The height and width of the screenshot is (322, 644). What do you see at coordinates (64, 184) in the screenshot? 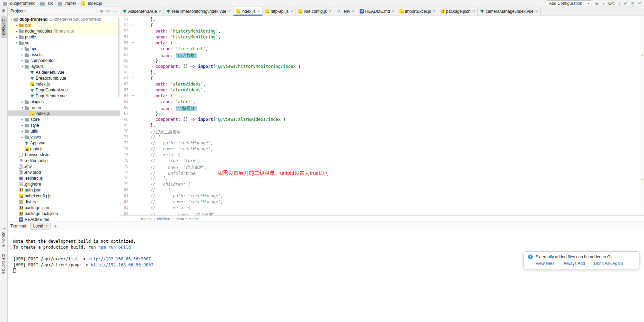
I see `tree-item-gitignore: .gitignore` at bounding box center [64, 184].